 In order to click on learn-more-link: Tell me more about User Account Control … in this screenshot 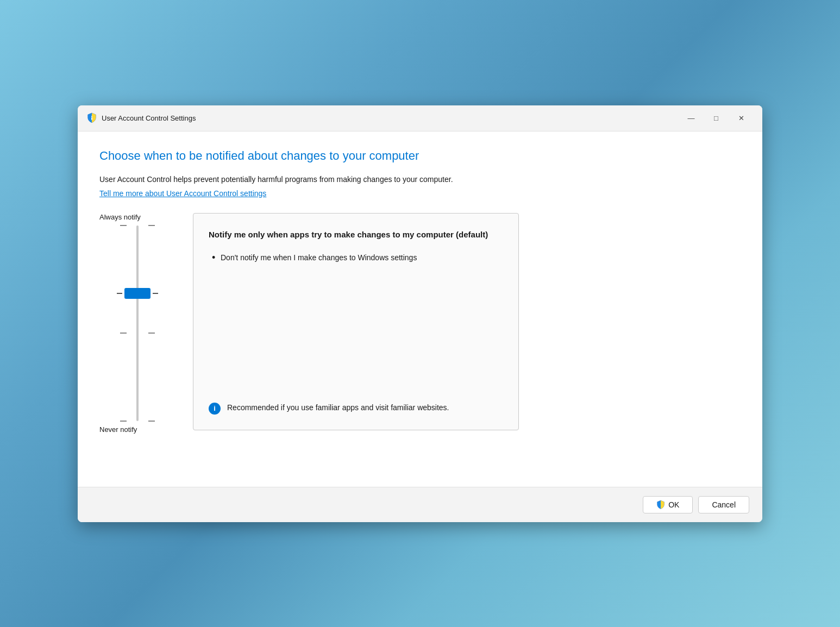, I will do `click(183, 193)`.